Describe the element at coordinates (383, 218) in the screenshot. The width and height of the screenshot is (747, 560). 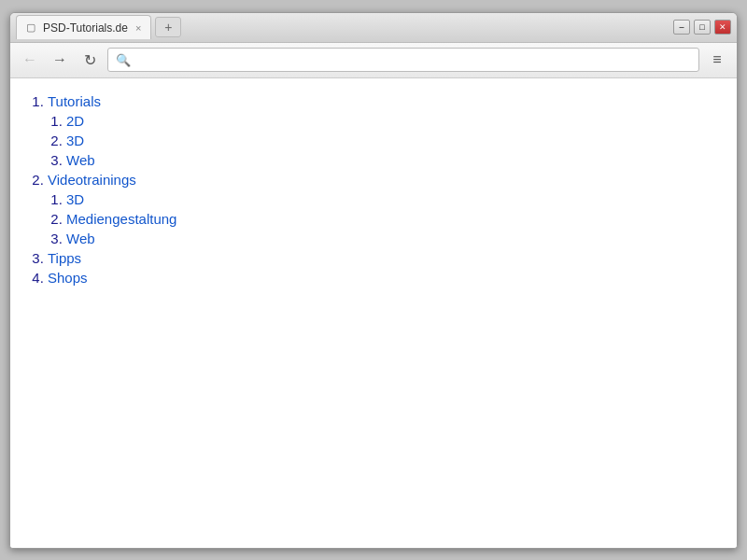
I see `videotrainings-sublist: 3D Mediengestaltung Web` at that location.